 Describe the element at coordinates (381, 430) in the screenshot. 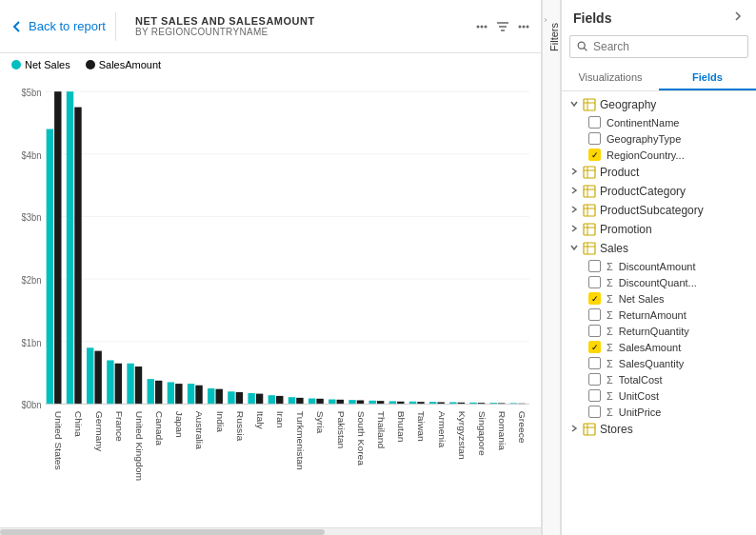

I see `svg-text: Thailand` at that location.